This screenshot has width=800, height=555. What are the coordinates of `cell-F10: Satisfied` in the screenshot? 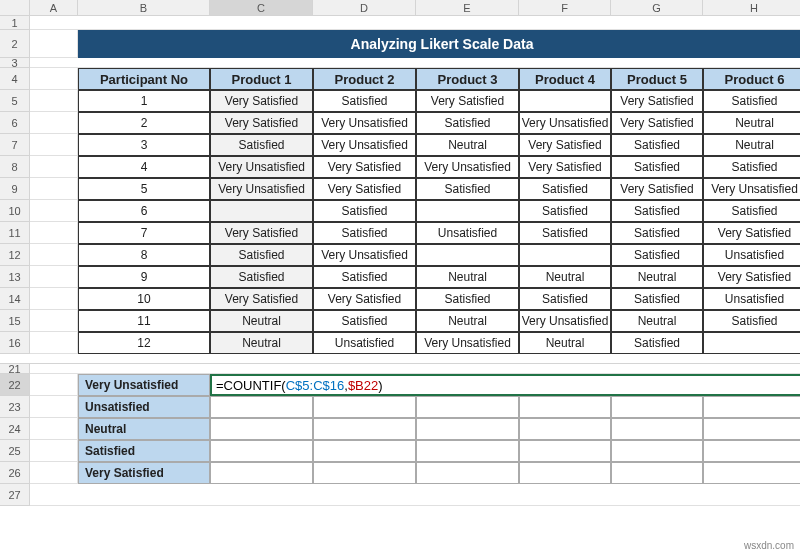 It's located at (565, 211).